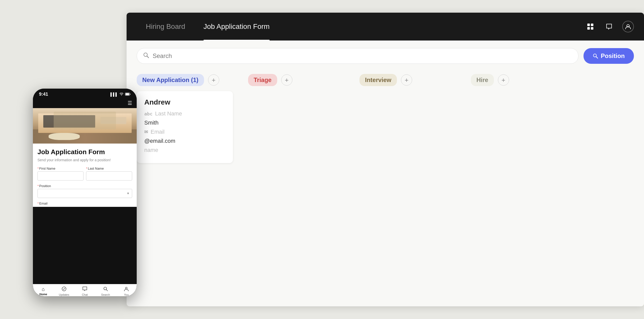 The height and width of the screenshot is (319, 644). I want to click on phone-lastname-label: *Last Name, so click(109, 169).